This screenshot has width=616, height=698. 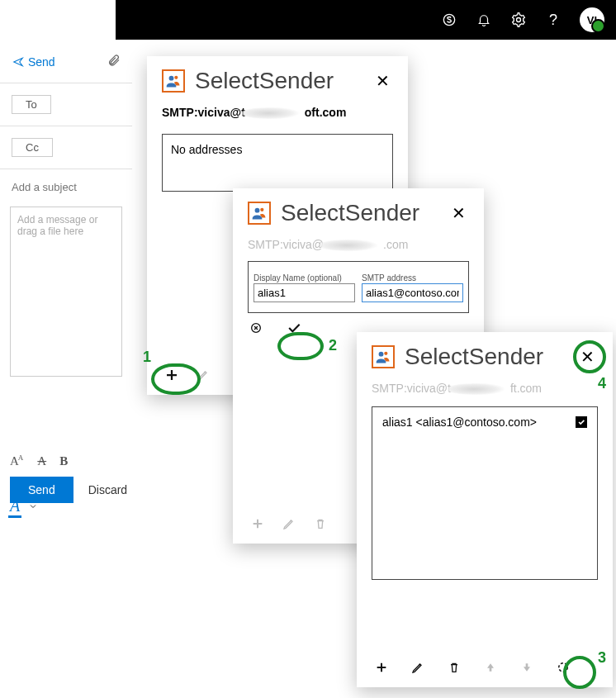 What do you see at coordinates (39, 461) in the screenshot?
I see `format-bar: AA A B` at bounding box center [39, 461].